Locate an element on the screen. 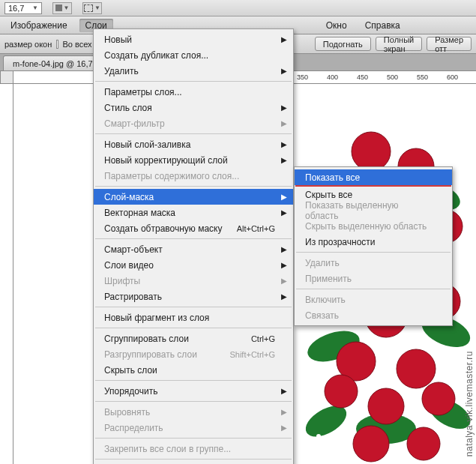 The width and height of the screenshot is (476, 464). ruler-tick: 450 is located at coordinates (363, 77).